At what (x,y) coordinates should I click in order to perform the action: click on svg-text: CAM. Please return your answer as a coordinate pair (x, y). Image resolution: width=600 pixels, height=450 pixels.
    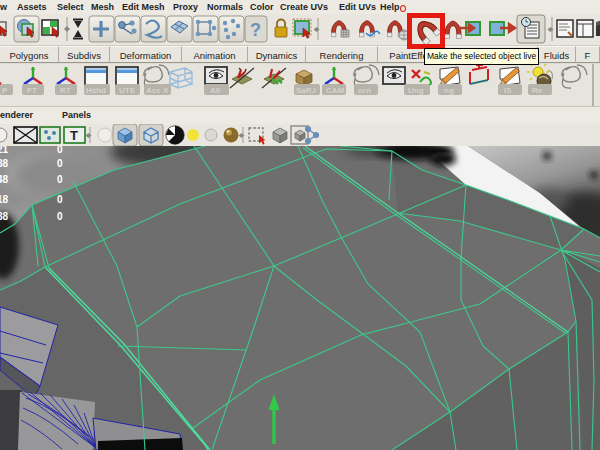
    Looking at the image, I should click on (336, 90).